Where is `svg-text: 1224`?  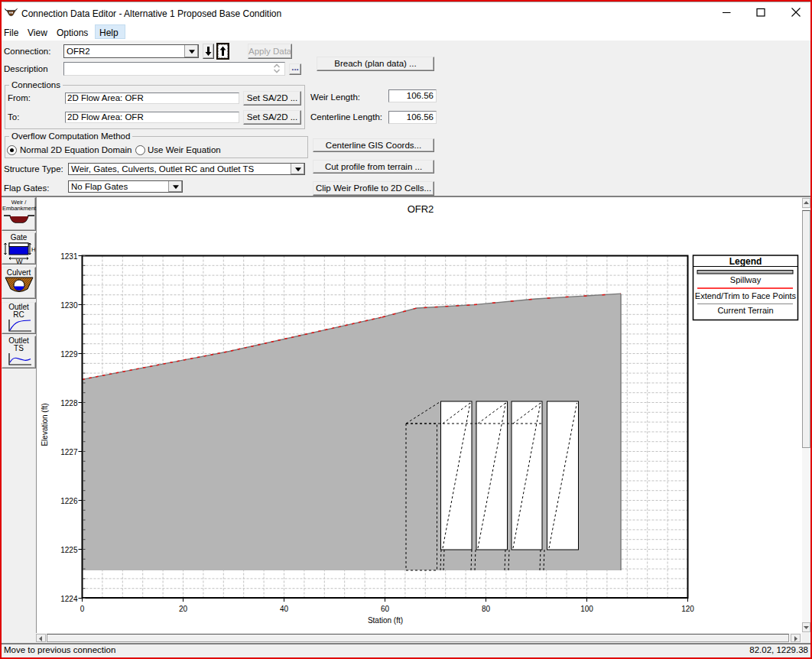
svg-text: 1224 is located at coordinates (69, 599).